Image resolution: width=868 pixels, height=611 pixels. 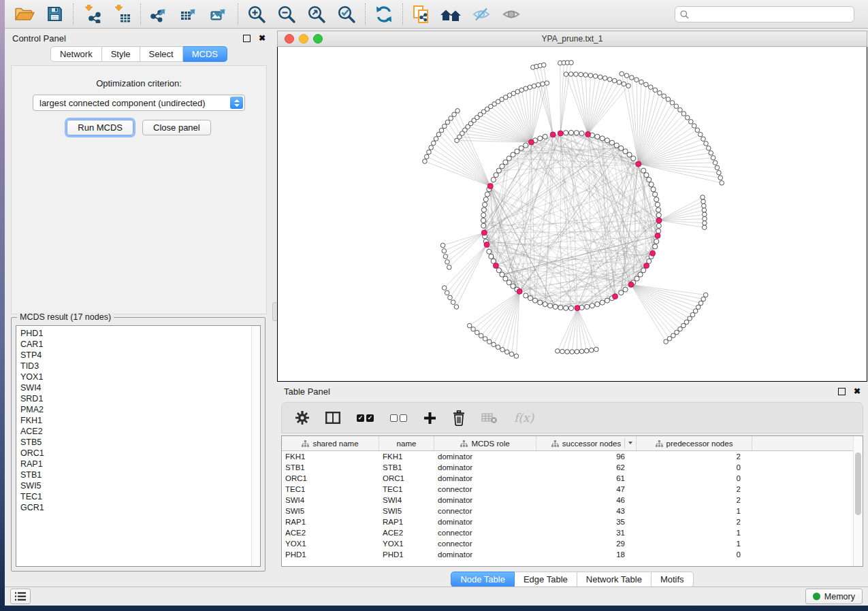 I want to click on select-all-button: ✓ ✓, so click(x=365, y=418).